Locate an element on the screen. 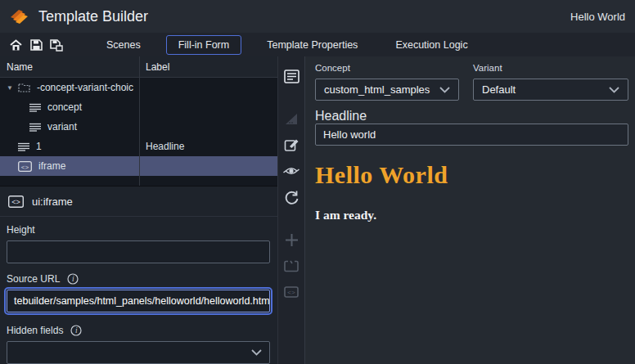 Image resolution: width=635 pixels, height=364 pixels. tab-scenes: Scenes is located at coordinates (124, 45).